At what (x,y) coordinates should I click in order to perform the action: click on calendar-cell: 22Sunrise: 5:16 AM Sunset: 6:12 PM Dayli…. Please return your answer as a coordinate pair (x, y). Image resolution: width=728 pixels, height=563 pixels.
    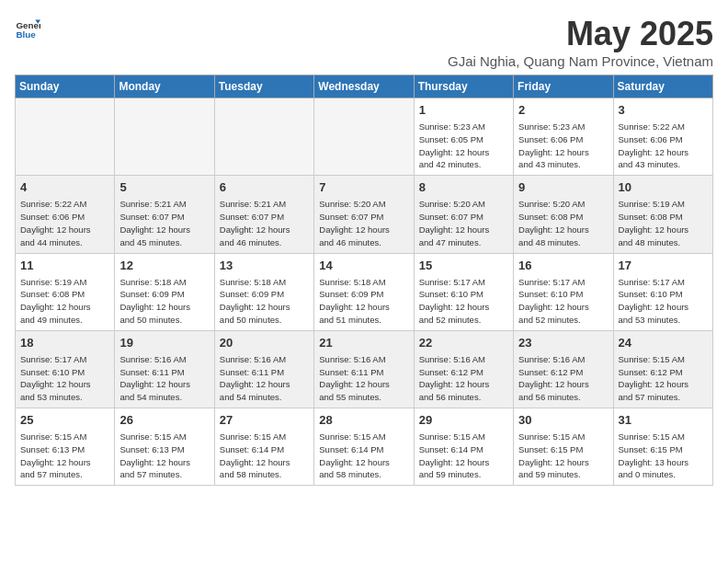
    Looking at the image, I should click on (463, 369).